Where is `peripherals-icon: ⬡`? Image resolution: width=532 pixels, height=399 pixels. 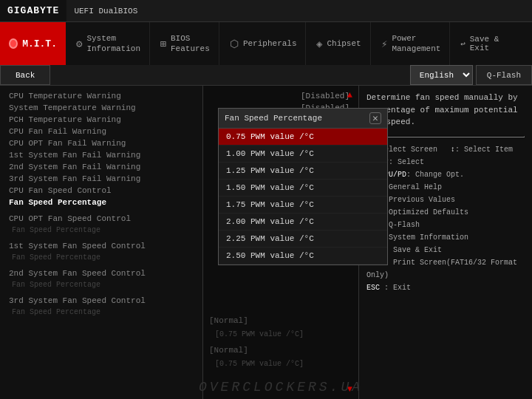 peripherals-icon: ⬡ is located at coordinates (234, 44).